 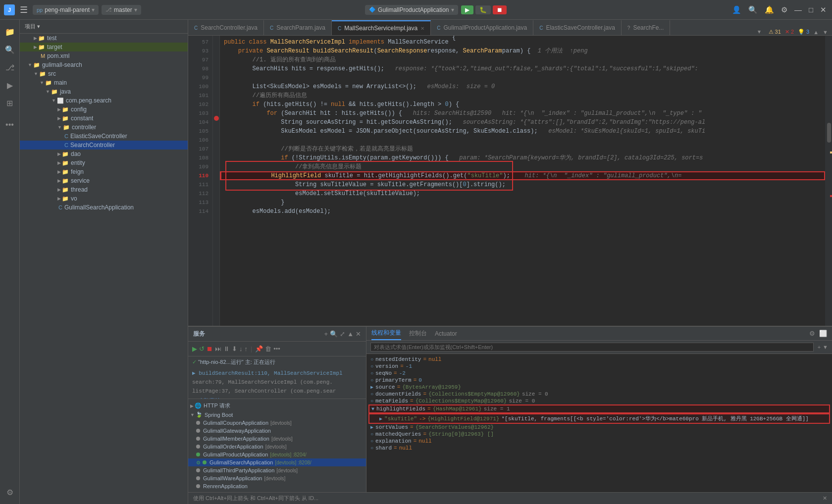 What do you see at coordinates (104, 207) in the screenshot?
I see `tree-item-gulimall-search-application: C GulimallSearchApplication` at bounding box center [104, 207].